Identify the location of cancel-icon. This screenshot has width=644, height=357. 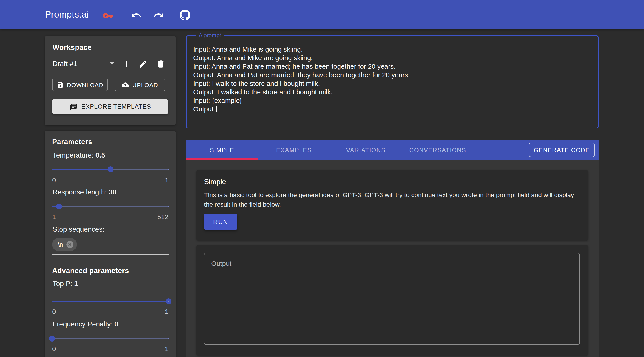
(70, 245).